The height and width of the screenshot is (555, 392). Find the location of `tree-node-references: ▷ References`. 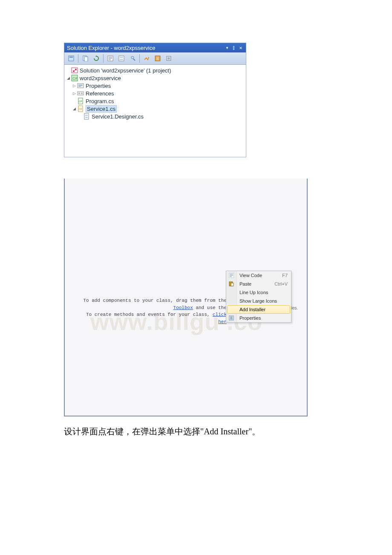

tree-node-references: ▷ References is located at coordinates (155, 93).